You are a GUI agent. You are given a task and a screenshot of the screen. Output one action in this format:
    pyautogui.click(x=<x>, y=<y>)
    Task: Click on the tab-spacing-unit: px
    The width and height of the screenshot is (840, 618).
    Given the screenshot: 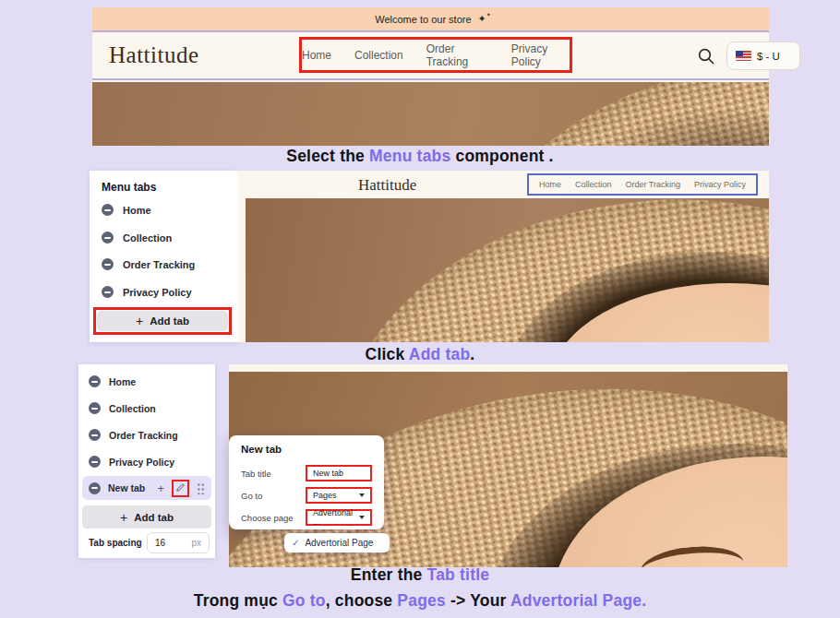 What is the action you would take?
    pyautogui.click(x=196, y=542)
    